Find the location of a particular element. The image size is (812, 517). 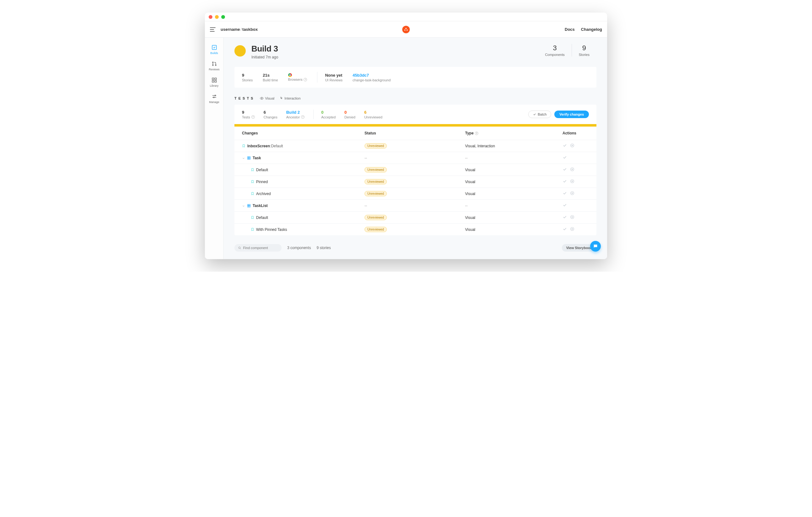

tests-heading: TESTS is located at coordinates (245, 98).